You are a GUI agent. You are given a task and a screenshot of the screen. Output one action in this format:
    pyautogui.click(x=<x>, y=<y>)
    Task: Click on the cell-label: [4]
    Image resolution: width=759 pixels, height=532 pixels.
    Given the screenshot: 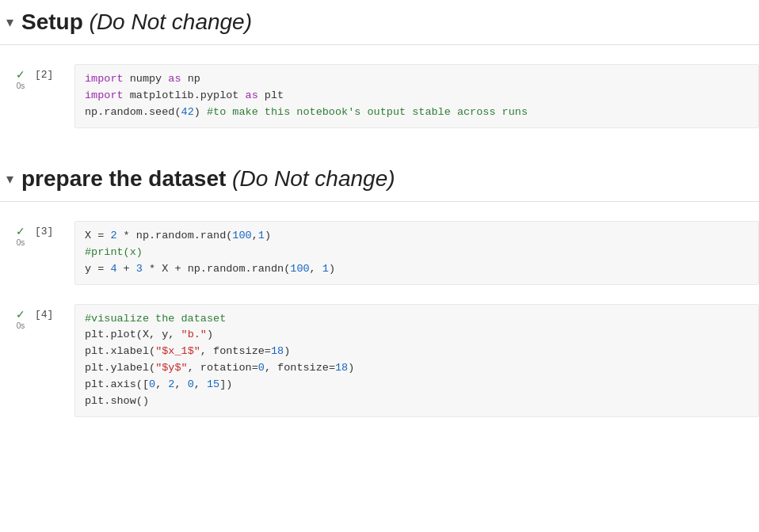 What is the action you would take?
    pyautogui.click(x=55, y=312)
    